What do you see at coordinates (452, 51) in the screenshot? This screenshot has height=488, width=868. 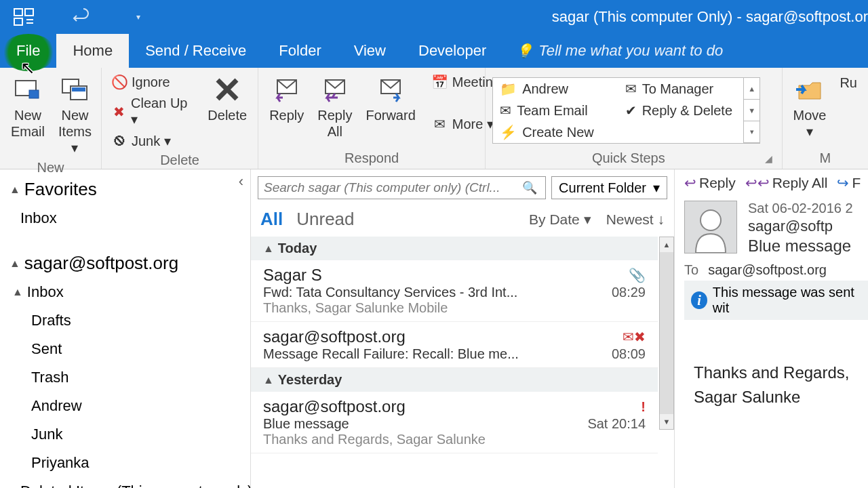 I see `tab-developer: Developer` at bounding box center [452, 51].